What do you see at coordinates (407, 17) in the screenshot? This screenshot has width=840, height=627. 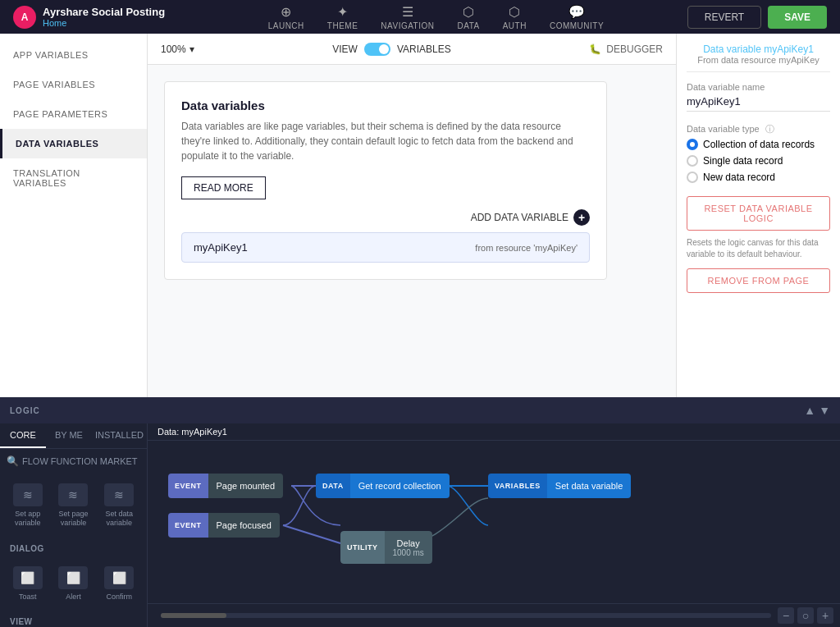 I see `nav-navigation: ☰ NAVIGATION` at bounding box center [407, 17].